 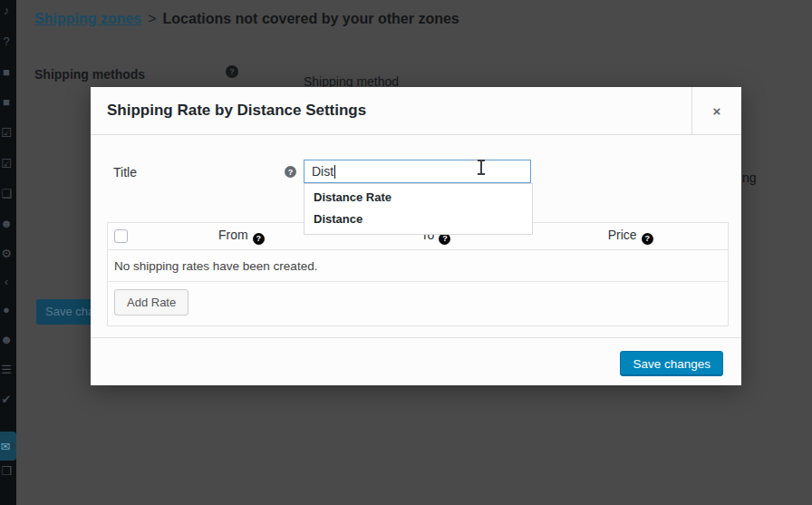 I want to click on modal-footer: Save changes, so click(x=416, y=361).